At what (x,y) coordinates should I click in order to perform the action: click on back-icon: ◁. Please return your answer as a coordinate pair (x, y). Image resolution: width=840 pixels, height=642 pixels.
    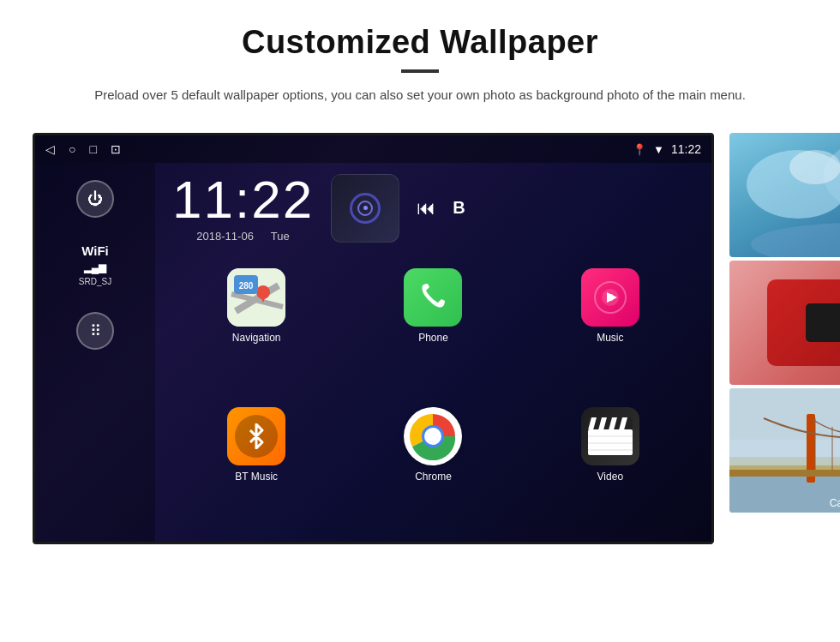
    Looking at the image, I should click on (50, 149).